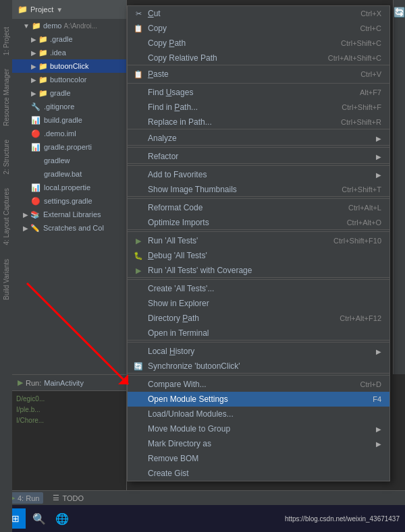 Image resolution: width=405 pixels, height=532 pixels. Describe the element at coordinates (138, 28) in the screenshot. I see `copy-icon: 📋` at that location.